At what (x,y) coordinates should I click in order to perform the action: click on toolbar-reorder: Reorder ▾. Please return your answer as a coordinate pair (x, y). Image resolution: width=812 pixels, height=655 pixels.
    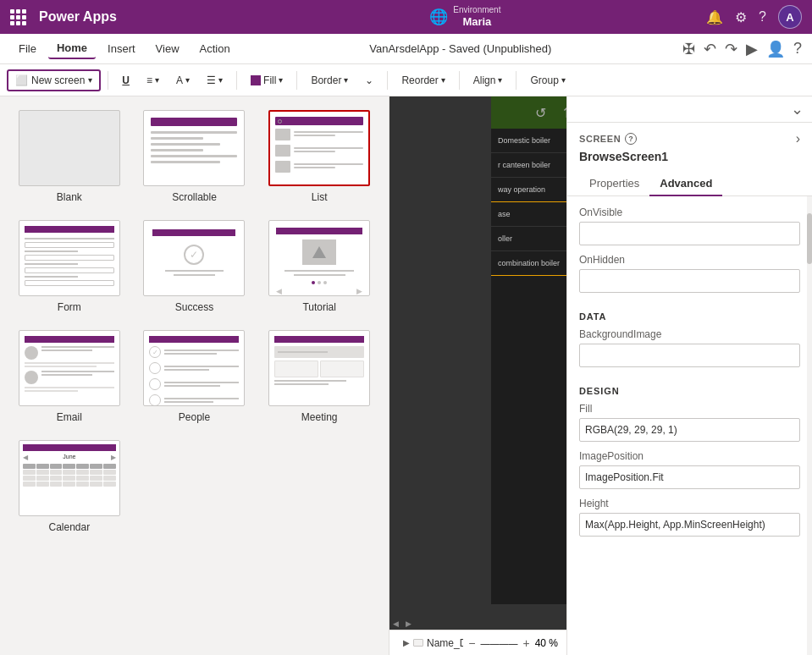
    Looking at the image, I should click on (423, 80).